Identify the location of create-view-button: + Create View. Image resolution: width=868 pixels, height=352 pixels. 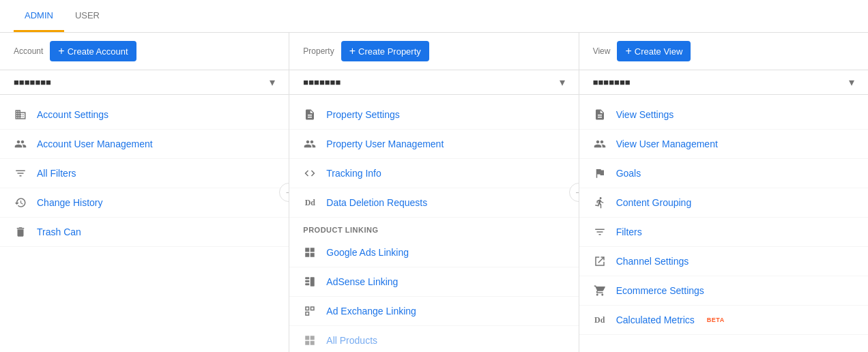
(654, 51).